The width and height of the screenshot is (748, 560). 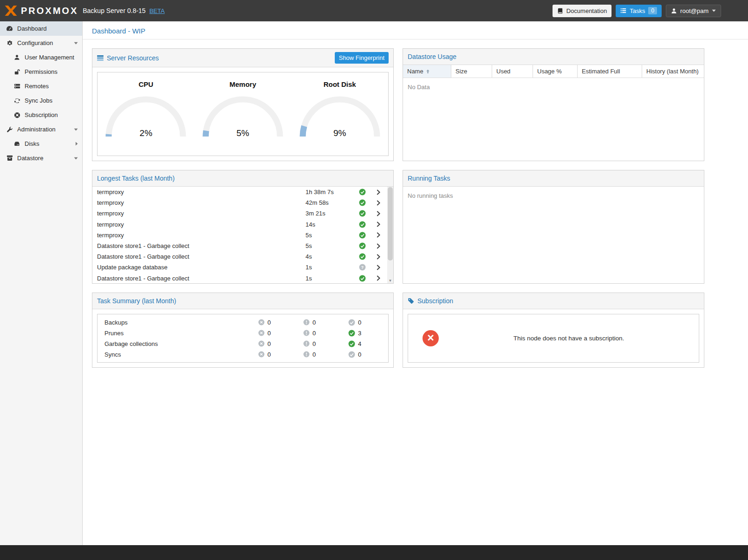 What do you see at coordinates (472, 72) in the screenshot?
I see `column-header-size: Size` at bounding box center [472, 72].